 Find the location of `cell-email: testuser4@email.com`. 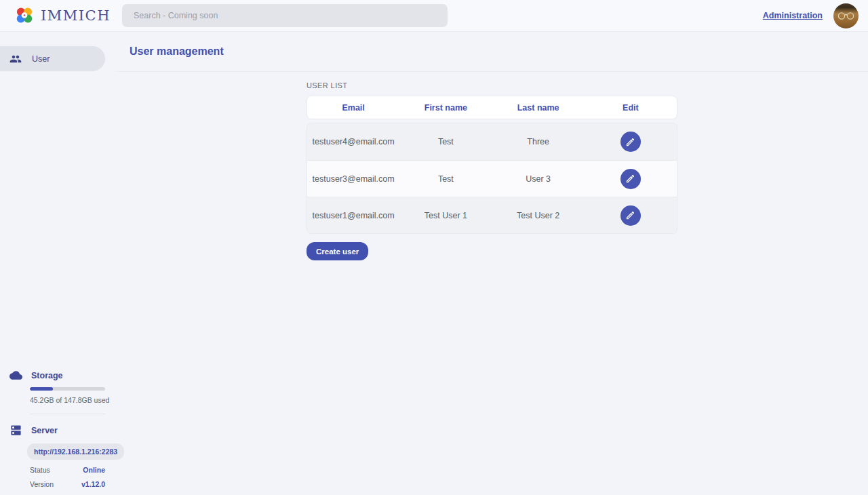

cell-email: testuser4@email.com is located at coordinates (353, 142).